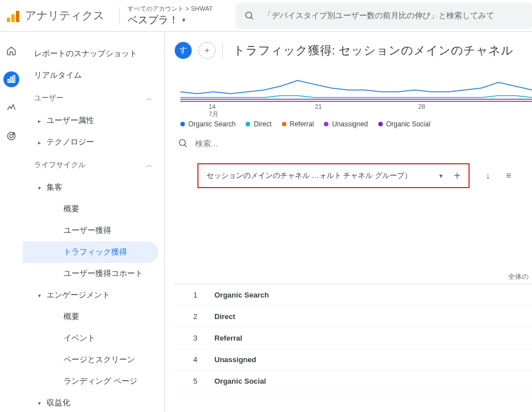 This screenshot has width=532, height=412. Describe the element at coordinates (318, 111) in the screenshot. I see `xaxis-tick: 21` at that location.